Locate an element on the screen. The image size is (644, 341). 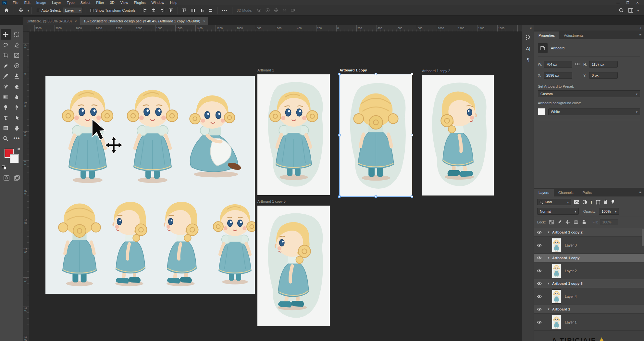
distribute-bottom-edges-icon is located at coordinates (202, 10).